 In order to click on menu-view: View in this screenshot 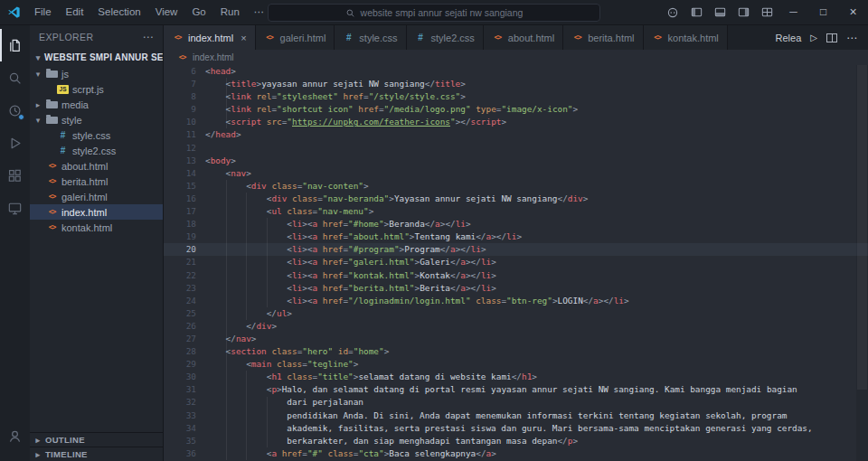, I will do `click(166, 13)`.